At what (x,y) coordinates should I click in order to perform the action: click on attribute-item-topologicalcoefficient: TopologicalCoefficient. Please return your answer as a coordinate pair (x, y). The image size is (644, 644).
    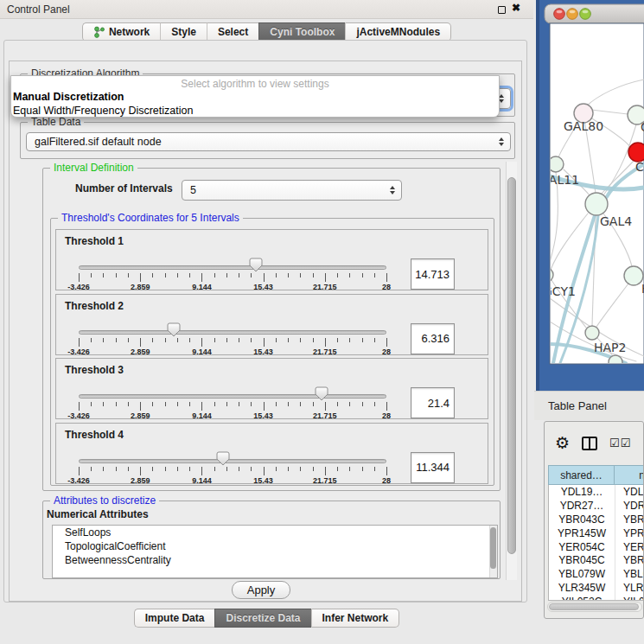
    Looking at the image, I should click on (275, 546).